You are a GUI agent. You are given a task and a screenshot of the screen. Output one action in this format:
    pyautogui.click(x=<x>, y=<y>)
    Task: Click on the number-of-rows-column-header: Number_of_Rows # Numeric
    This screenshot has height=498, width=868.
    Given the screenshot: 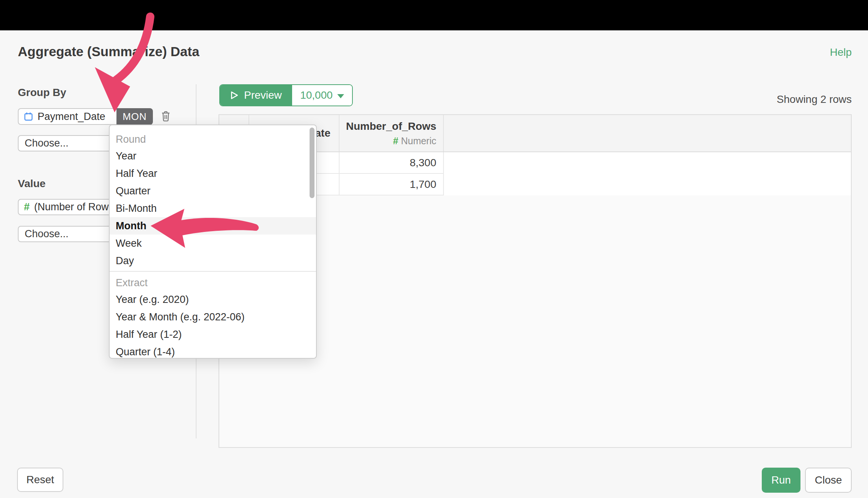 What is the action you would take?
    pyautogui.click(x=392, y=133)
    